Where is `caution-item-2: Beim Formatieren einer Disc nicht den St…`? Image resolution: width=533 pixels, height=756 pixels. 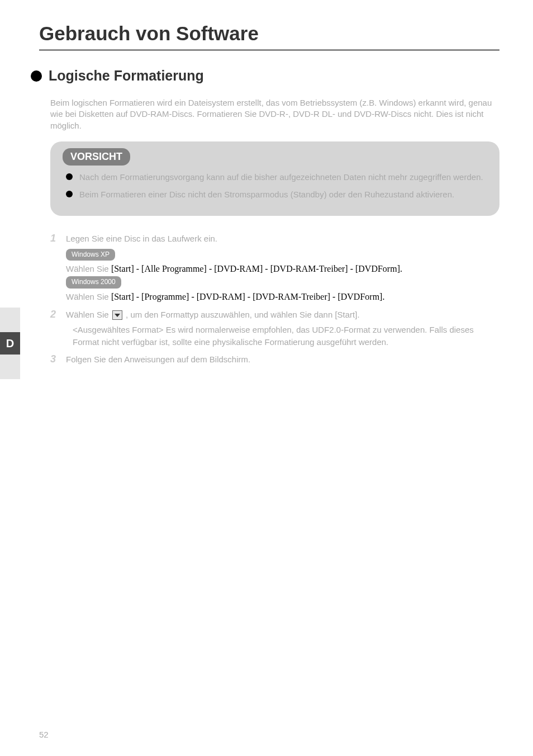
caution-item-2: Beim Formatieren einer Disc nicht den St… is located at coordinates (275, 195).